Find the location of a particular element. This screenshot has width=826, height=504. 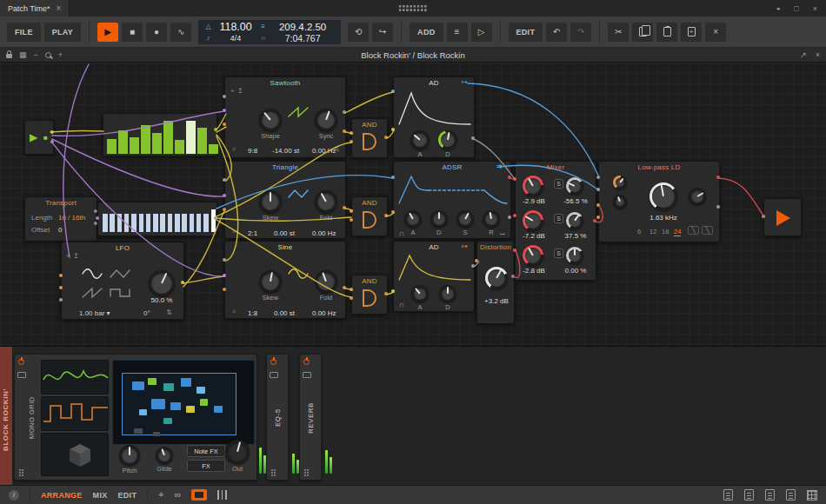

solo-button: S is located at coordinates (558, 184).